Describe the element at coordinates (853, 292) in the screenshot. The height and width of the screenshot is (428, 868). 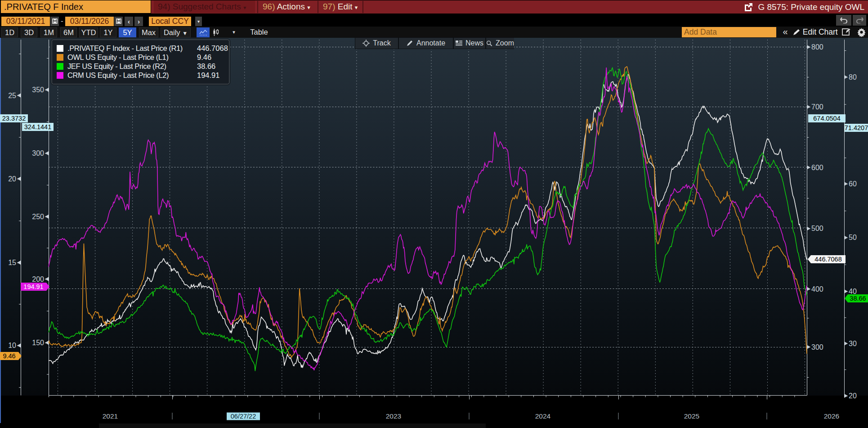
I see `svg-text: 40` at that location.